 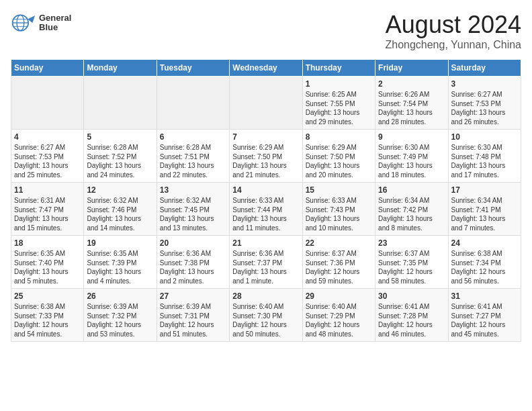 What do you see at coordinates (266, 68) in the screenshot?
I see `weekday-header-row: SundayMondayTuesdayWednesdayThursdayFrid…` at bounding box center [266, 68].